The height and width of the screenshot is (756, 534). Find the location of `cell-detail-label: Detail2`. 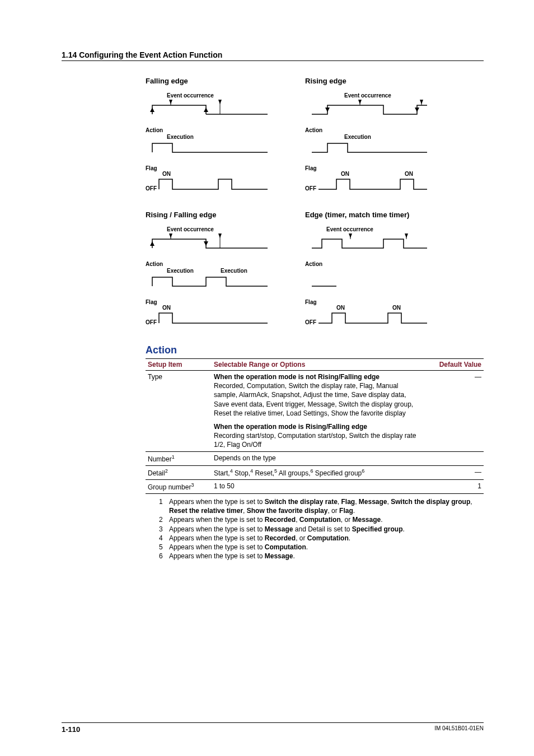

cell-detail-label: Detail2 is located at coordinates (179, 473).